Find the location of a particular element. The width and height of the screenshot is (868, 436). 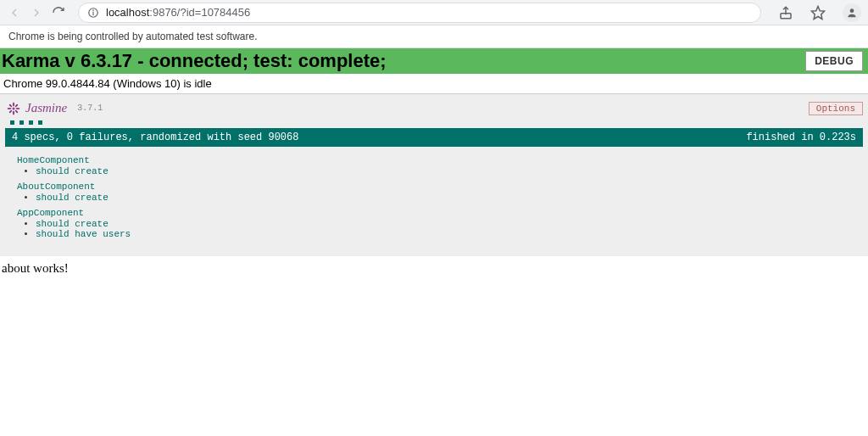

result-summary: 4 specs, 0 failures, randomized with see… is located at coordinates (155, 137).